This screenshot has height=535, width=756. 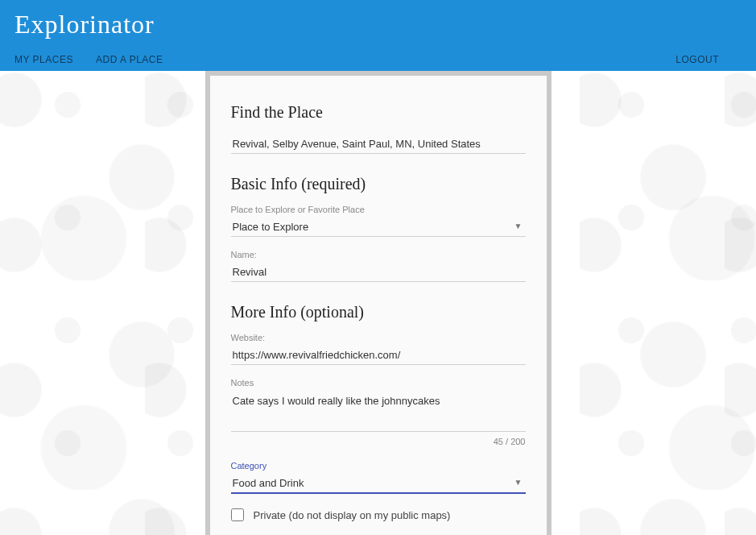 What do you see at coordinates (85, 24) in the screenshot?
I see `brand-logo: Explorinator` at bounding box center [85, 24].